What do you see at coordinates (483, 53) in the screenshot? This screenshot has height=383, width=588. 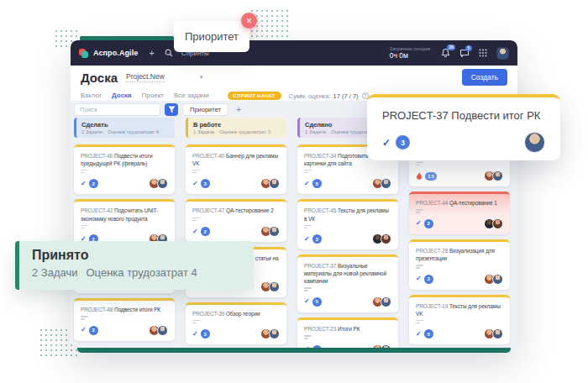 I see `apps-grid-icon` at bounding box center [483, 53].